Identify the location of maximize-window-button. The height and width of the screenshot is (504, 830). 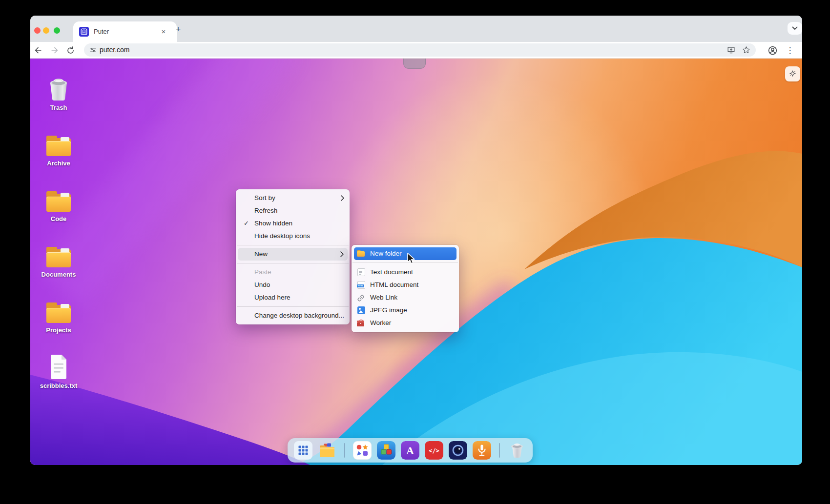
(57, 30).